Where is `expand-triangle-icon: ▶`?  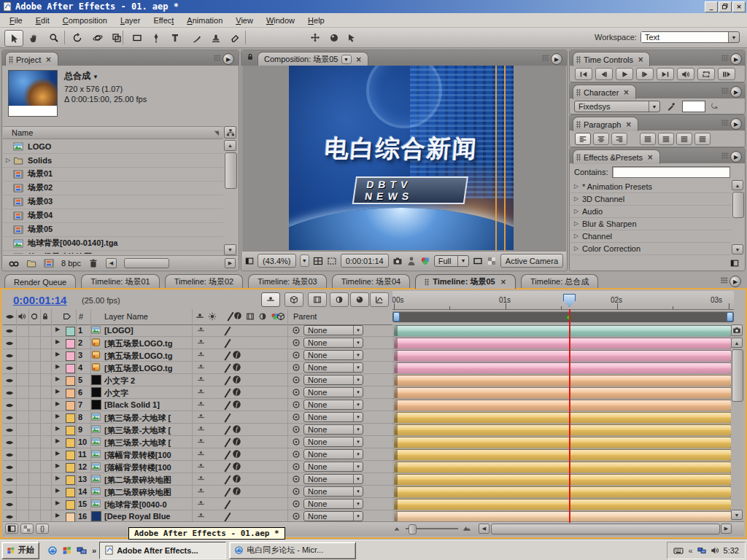 expand-triangle-icon: ▶ is located at coordinates (58, 465).